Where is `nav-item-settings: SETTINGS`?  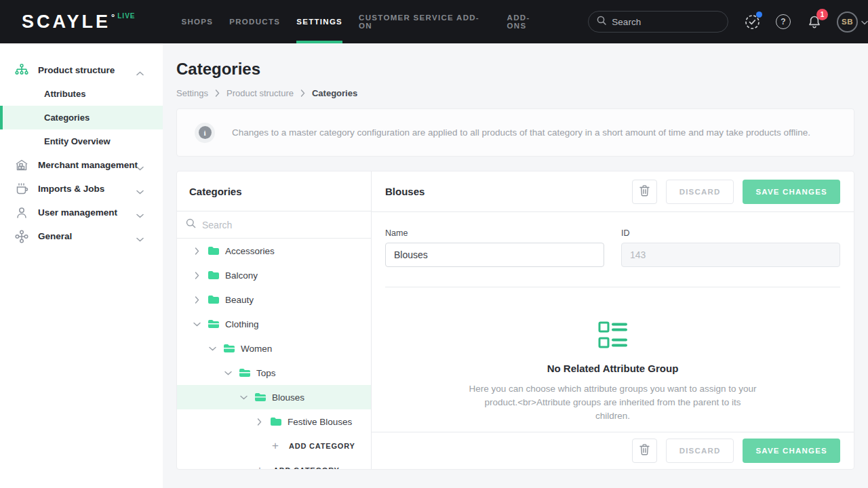
nav-item-settings: SETTINGS is located at coordinates (319, 22).